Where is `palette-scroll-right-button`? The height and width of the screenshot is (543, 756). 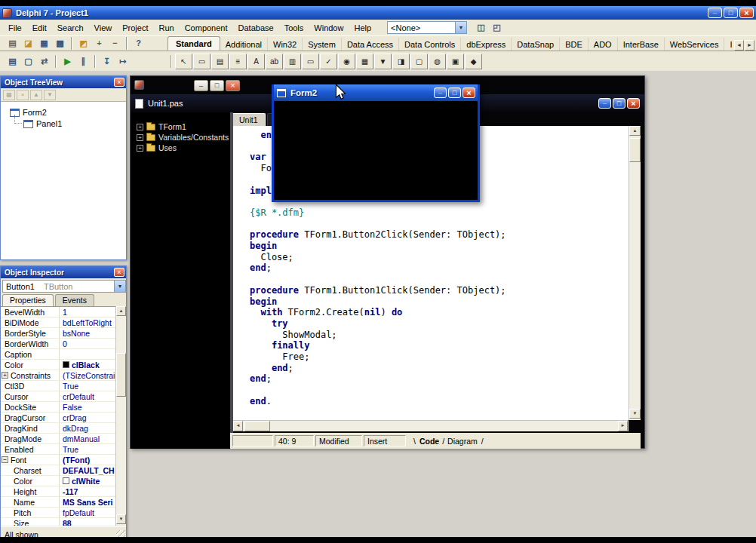 palette-scroll-right-button is located at coordinates (750, 45).